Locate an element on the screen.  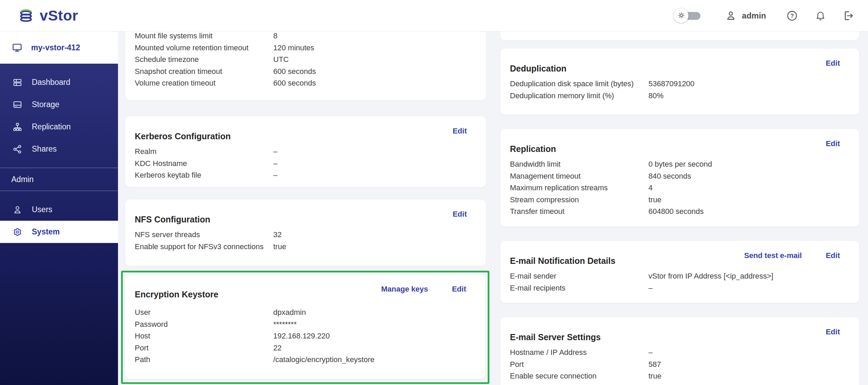
sun-icon is located at coordinates (681, 16).